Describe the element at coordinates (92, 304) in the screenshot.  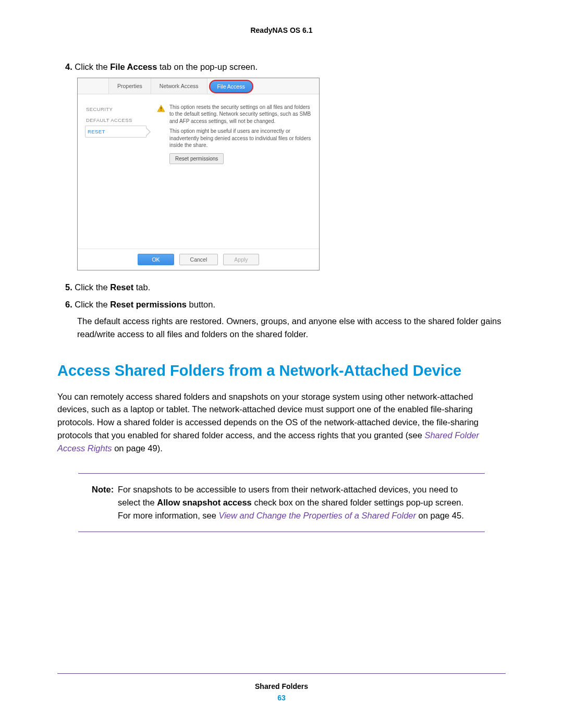
I see `step-6-pre: Click the` at that location.